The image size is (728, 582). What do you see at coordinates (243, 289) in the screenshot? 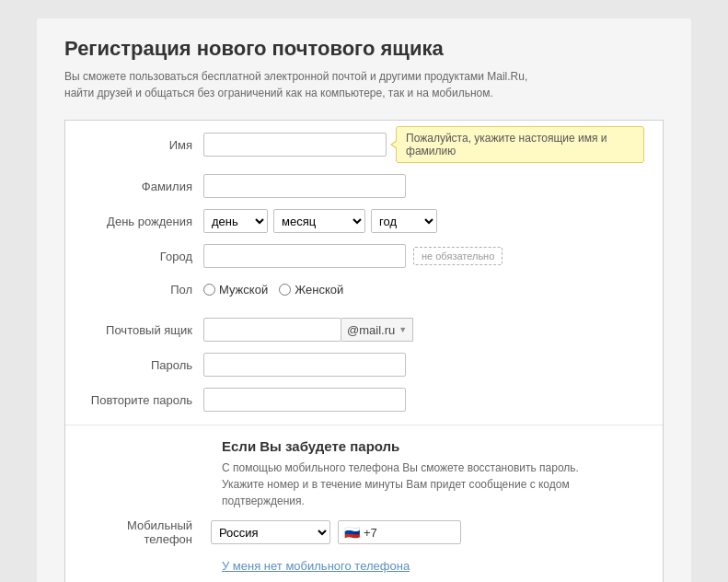
I see `gender-male-text: Мужской` at bounding box center [243, 289].